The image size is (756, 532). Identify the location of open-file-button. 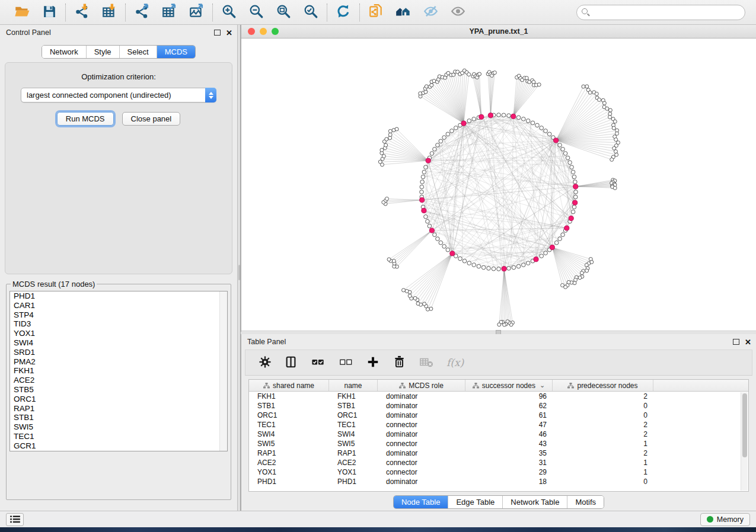
(22, 12).